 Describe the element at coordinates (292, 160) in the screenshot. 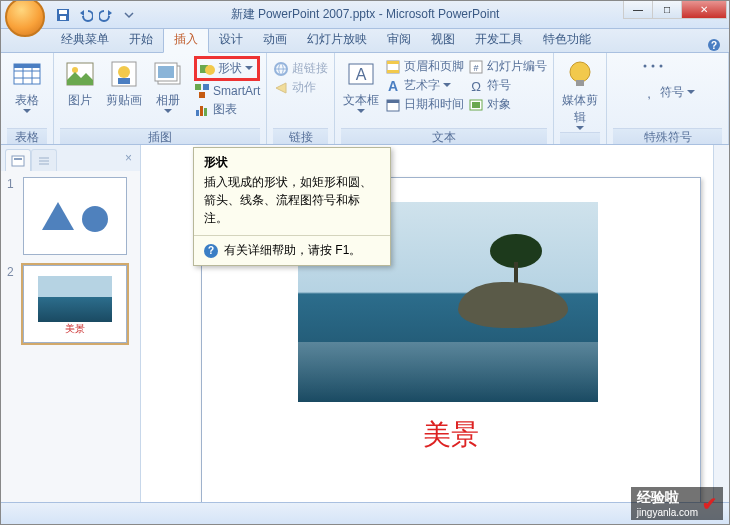

I see `tooltip-title: 形状` at that location.